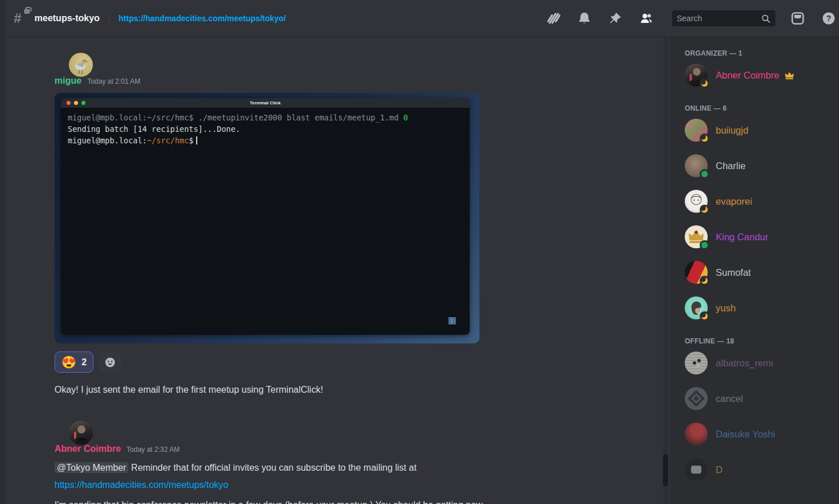 Image resolution: width=839 pixels, height=504 pixels. Describe the element at coordinates (584, 18) in the screenshot. I see `notification-settings-icon` at that location.